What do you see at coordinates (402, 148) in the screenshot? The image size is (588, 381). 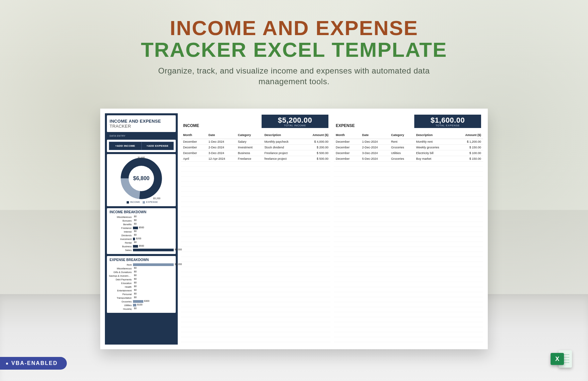 I see `cell-cat: Groceries` at bounding box center [402, 148].